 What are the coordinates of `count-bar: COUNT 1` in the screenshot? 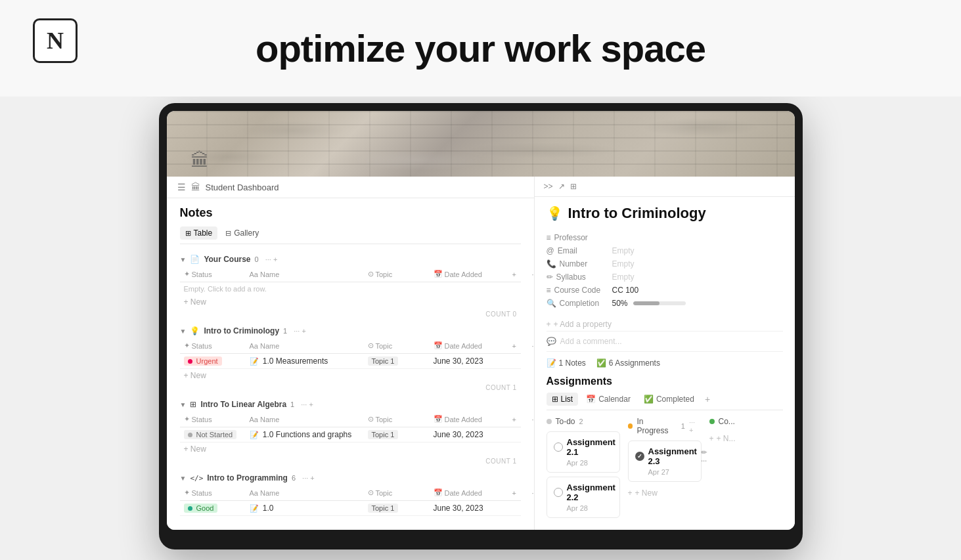 It's located at (351, 461).